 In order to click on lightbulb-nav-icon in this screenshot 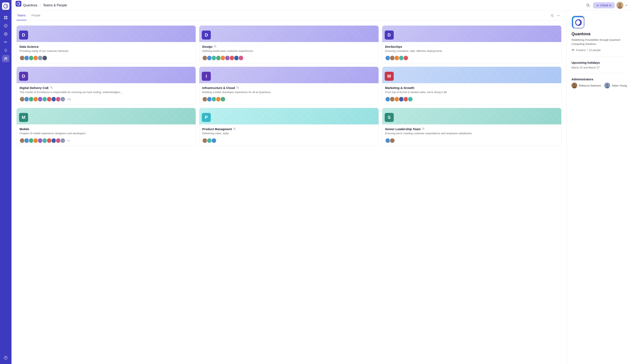, I will do `click(6, 50)`.